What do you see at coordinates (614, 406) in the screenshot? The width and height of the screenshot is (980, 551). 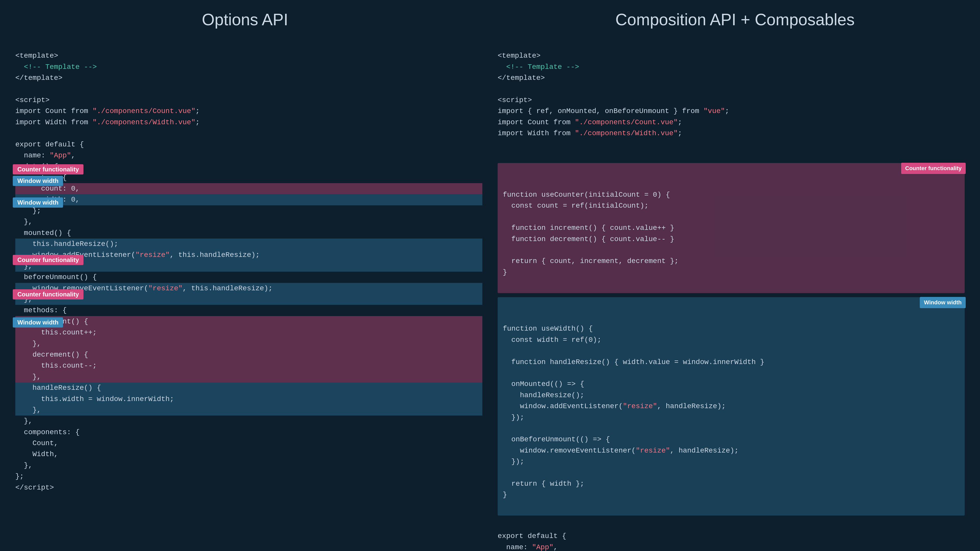 I see `width-mounted3: window.addEventListener("resize", handle…` at bounding box center [614, 406].